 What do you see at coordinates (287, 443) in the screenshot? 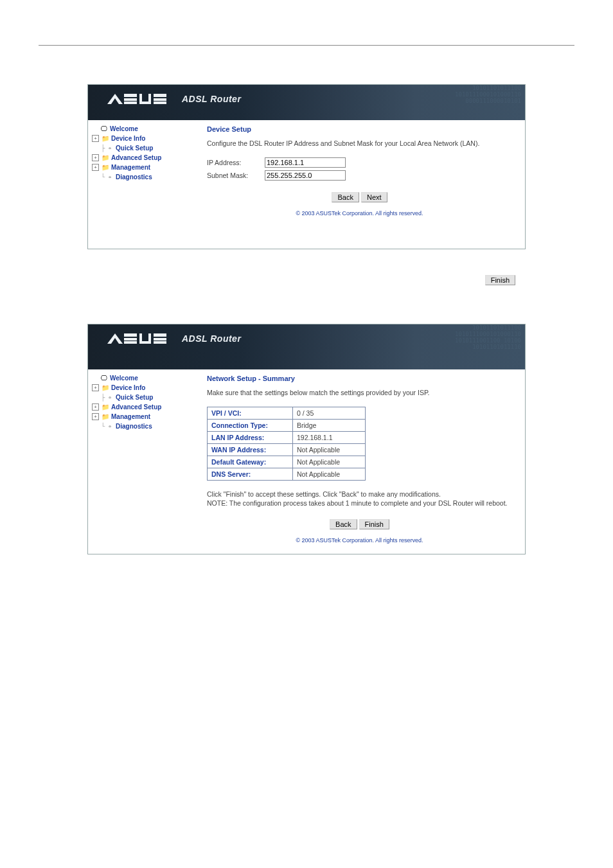
I see `summary-table: VPI / VCI:0 / 35 Connection Type:Bridge …` at bounding box center [287, 443].